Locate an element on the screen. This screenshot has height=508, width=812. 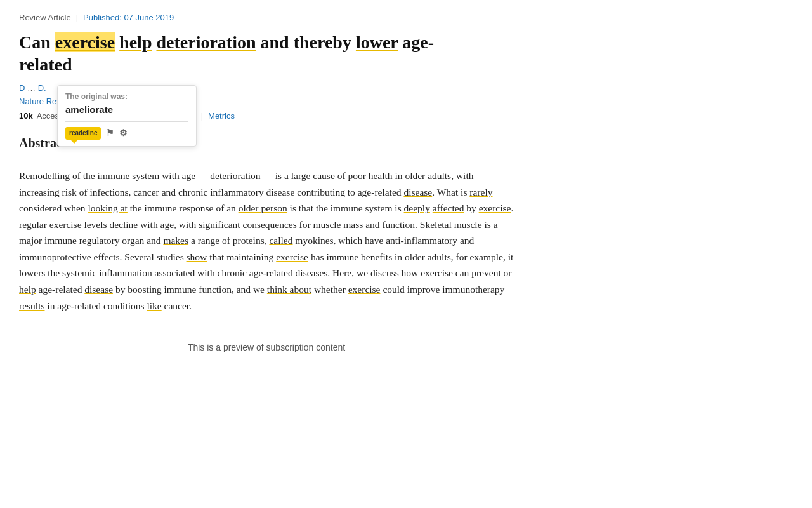
abstract-word-affected: affected is located at coordinates (449, 208).